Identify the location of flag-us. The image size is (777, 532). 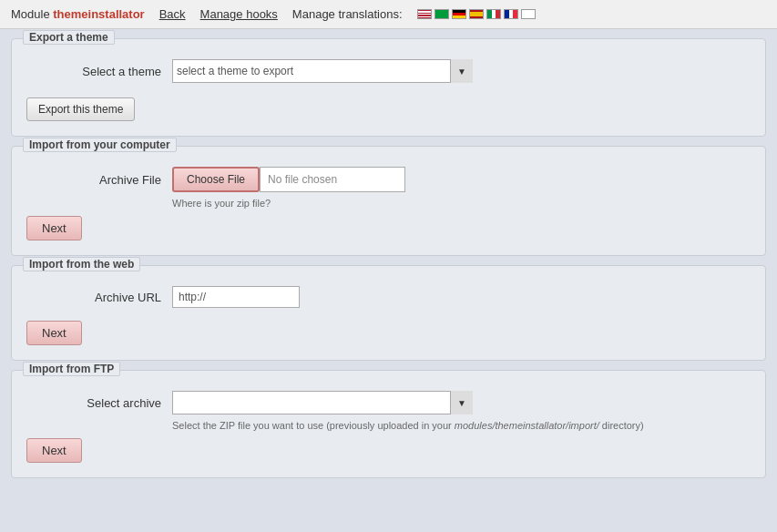
(424, 15).